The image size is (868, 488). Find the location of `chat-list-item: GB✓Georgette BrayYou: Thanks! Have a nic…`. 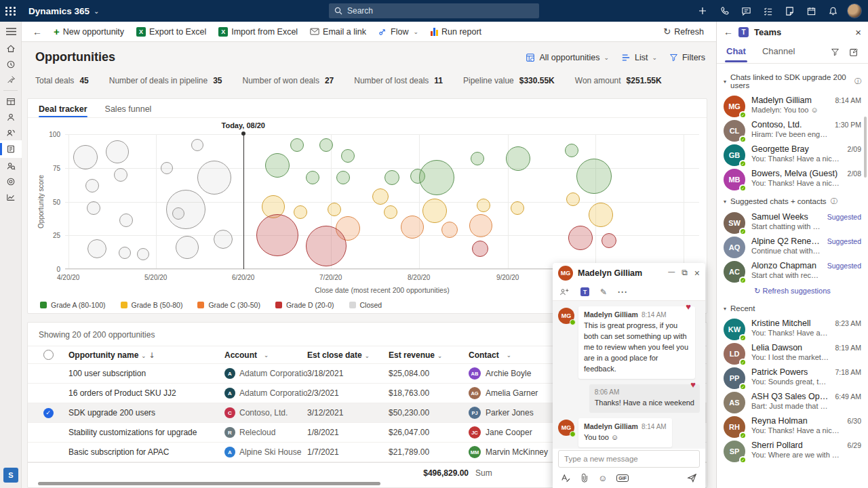

chat-list-item: GB✓Georgette BrayYou: Thanks! Have a nic… is located at coordinates (792, 153).